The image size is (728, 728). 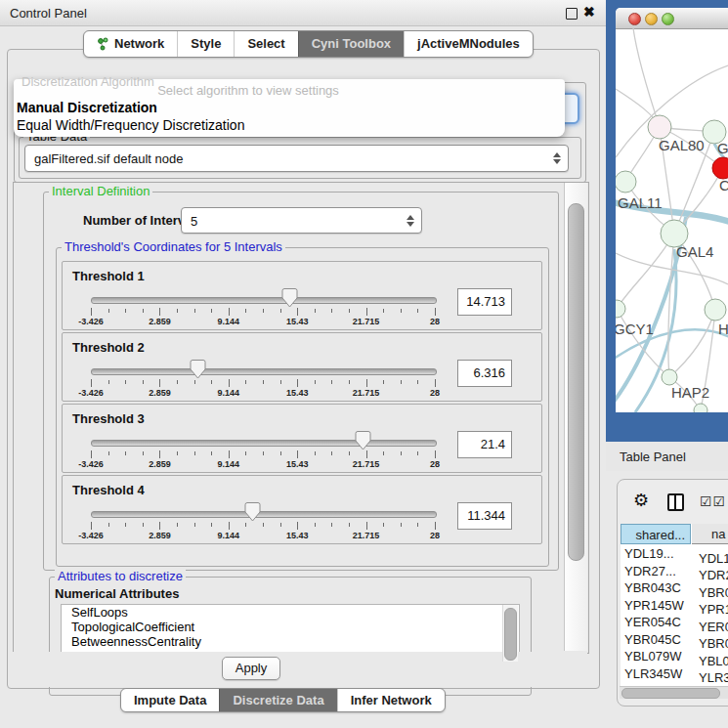 I want to click on table-row: YPR145WYPR1, so click(x=674, y=606).